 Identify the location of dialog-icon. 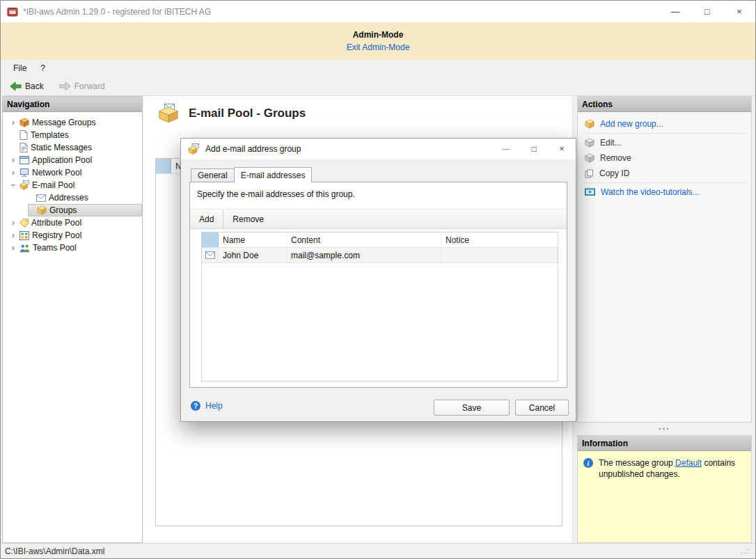
(194, 149).